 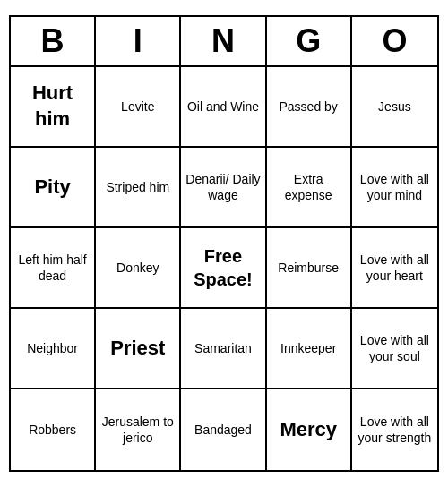 I want to click on bingo-cell-11: Donkey, so click(x=138, y=269).